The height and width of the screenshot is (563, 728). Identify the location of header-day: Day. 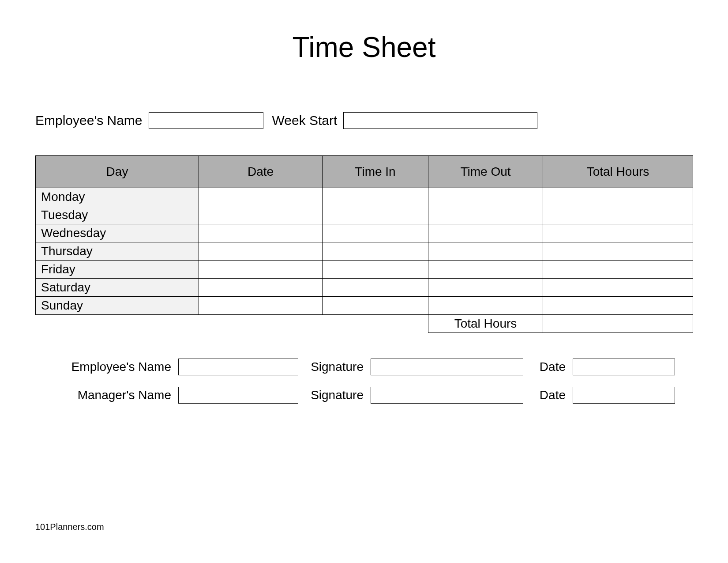
(117, 172).